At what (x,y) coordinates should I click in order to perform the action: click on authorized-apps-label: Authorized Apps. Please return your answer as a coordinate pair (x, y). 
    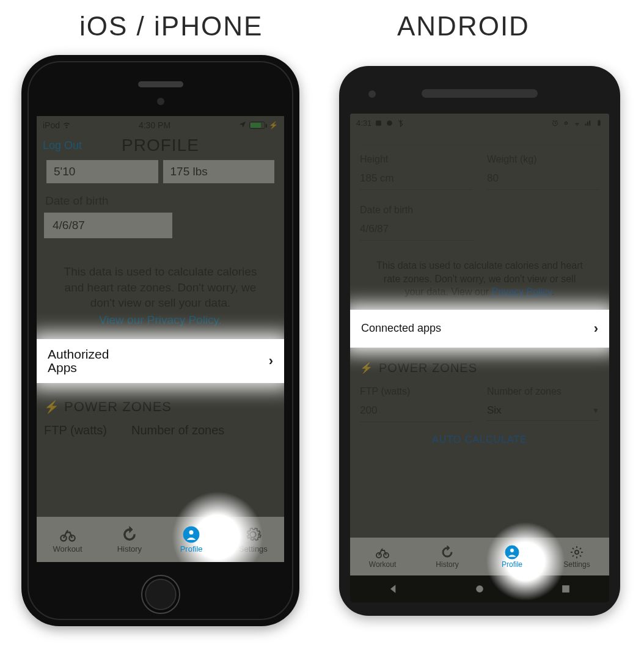
    Looking at the image, I should click on (78, 361).